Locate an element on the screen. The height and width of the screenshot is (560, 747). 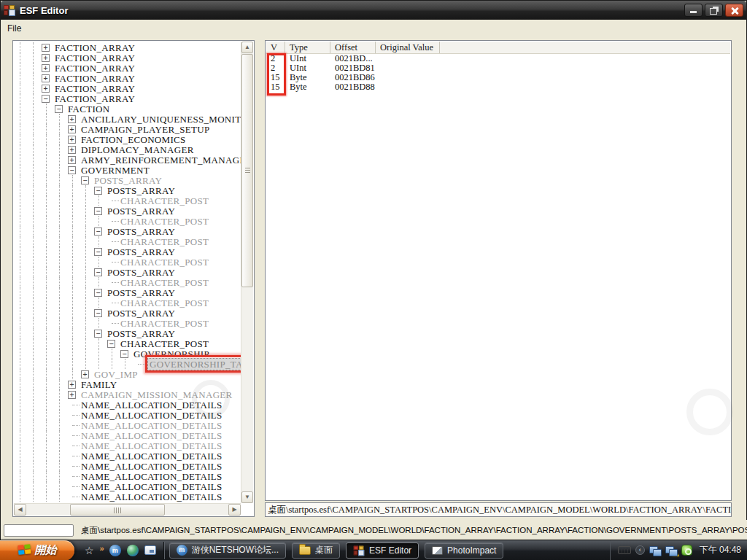
menu-item-file: File is located at coordinates (15, 28).